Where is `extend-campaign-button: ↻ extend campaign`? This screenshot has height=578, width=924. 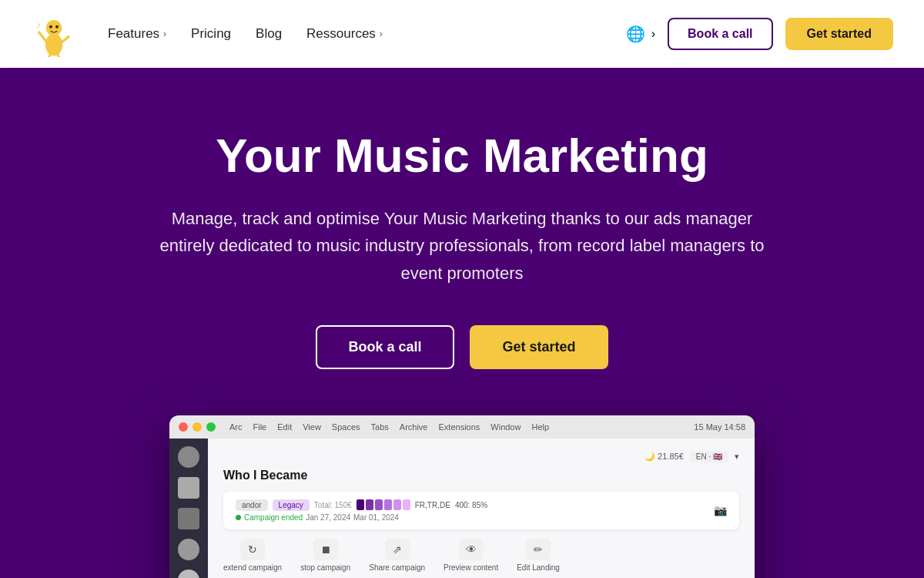
extend-campaign-button: ↻ extend campaign is located at coordinates (253, 555).